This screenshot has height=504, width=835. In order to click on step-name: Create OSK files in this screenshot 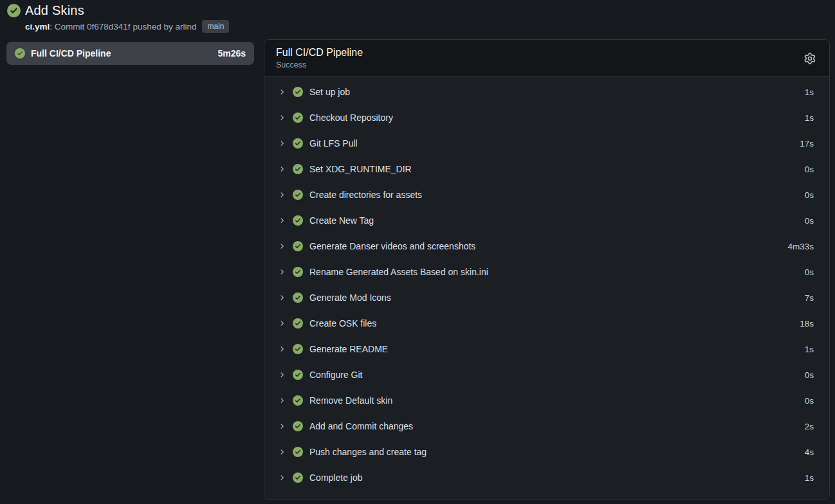, I will do `click(552, 323)`.